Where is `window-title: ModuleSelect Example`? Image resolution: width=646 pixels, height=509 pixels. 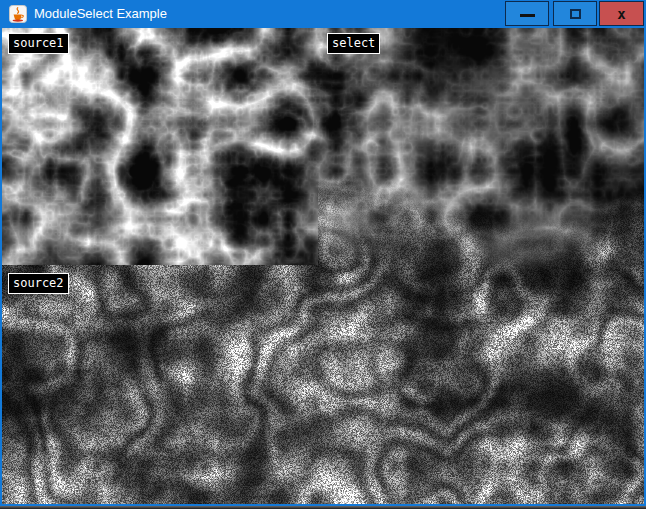
window-title: ModuleSelect Example is located at coordinates (100, 14).